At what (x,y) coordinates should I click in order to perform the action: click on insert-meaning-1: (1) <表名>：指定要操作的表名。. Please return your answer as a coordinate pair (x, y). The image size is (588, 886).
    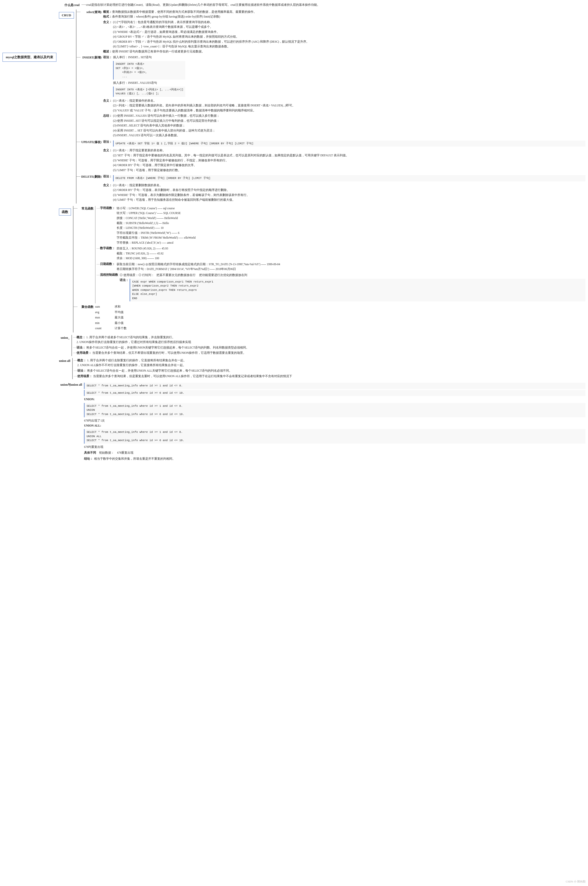
    Looking at the image, I should click on (204, 101).